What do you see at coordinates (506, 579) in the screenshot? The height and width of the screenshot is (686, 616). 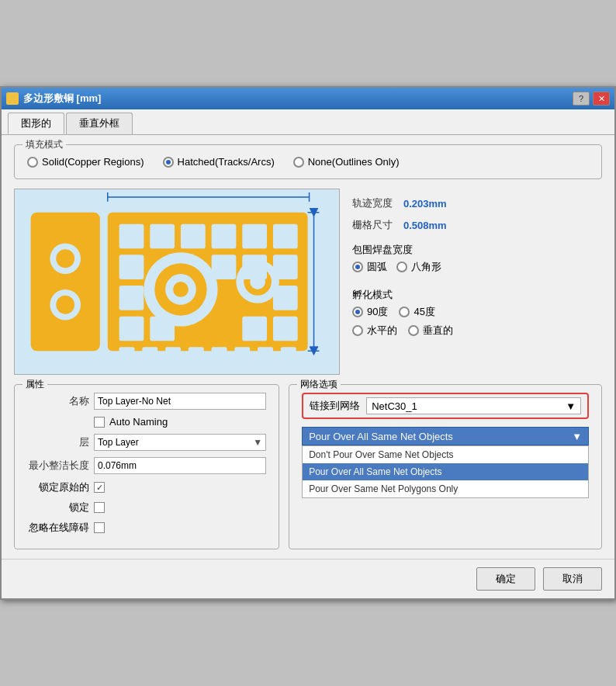 I see `ok-button: 确定` at bounding box center [506, 579].